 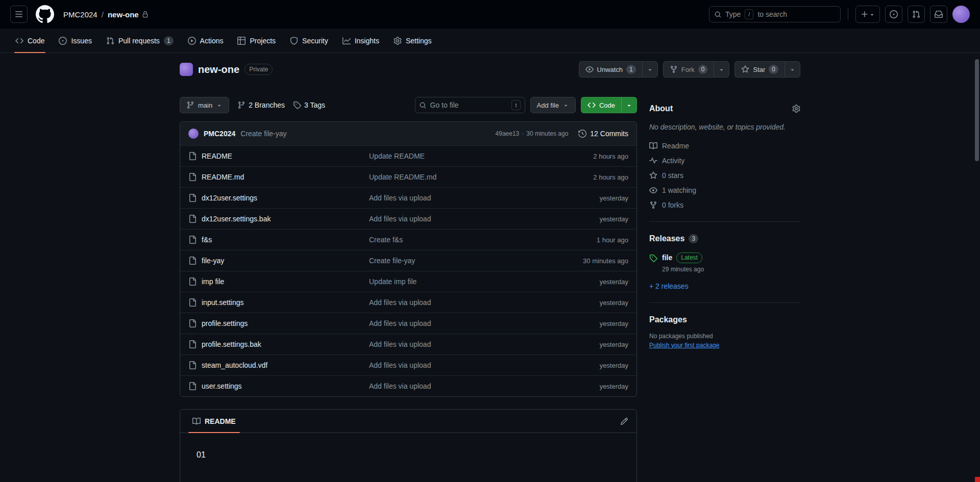 What do you see at coordinates (19, 14) in the screenshot?
I see `hamburger-menu-button` at bounding box center [19, 14].